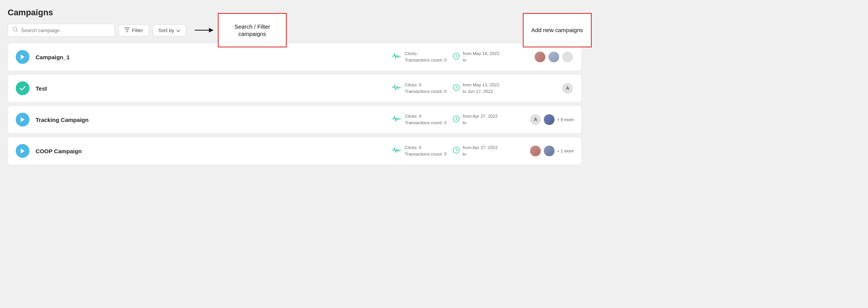  What do you see at coordinates (204, 30) in the screenshot?
I see `arrow-icon` at bounding box center [204, 30].